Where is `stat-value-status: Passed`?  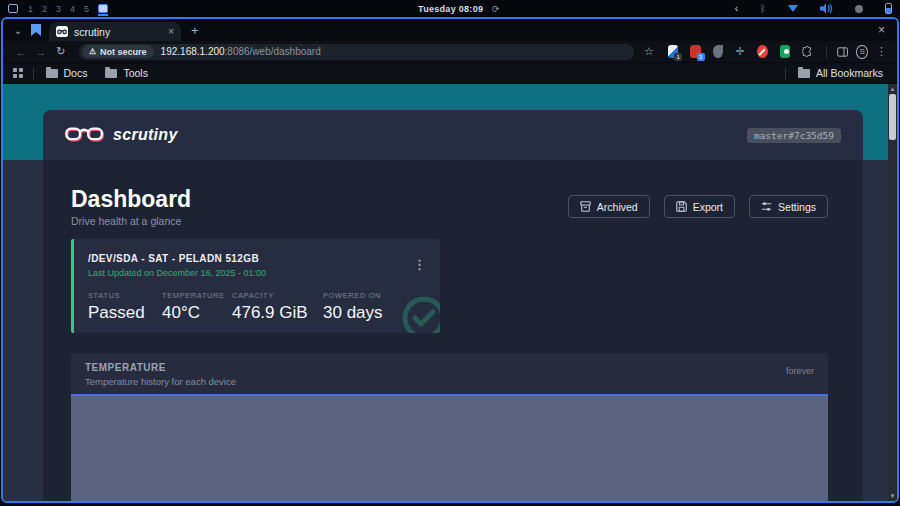
stat-value-status: Passed is located at coordinates (125, 313).